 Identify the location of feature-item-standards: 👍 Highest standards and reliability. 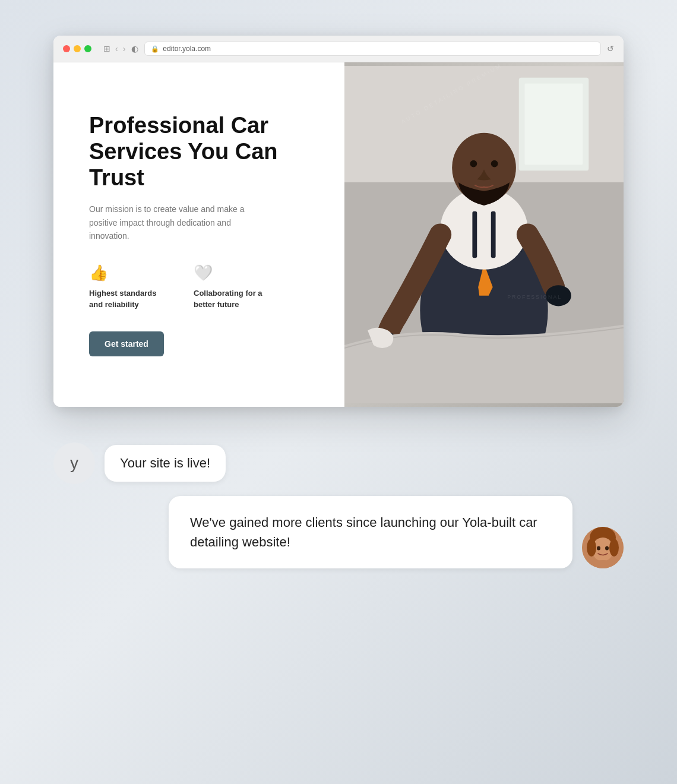
(131, 286).